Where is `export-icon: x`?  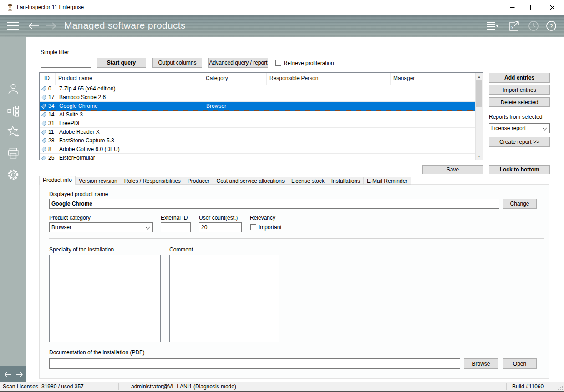 export-icon: x is located at coordinates (514, 26).